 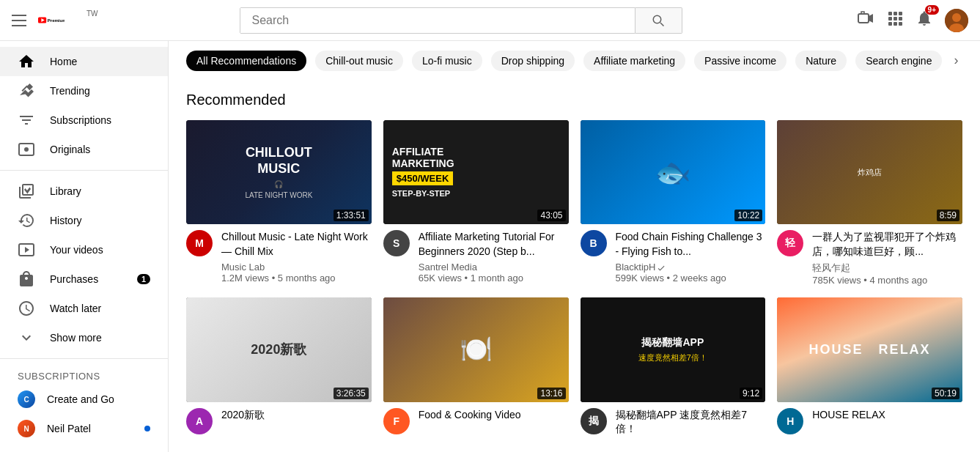 I want to click on video-thumbnail: HOUSE RELAX 50:19, so click(x=869, y=349).